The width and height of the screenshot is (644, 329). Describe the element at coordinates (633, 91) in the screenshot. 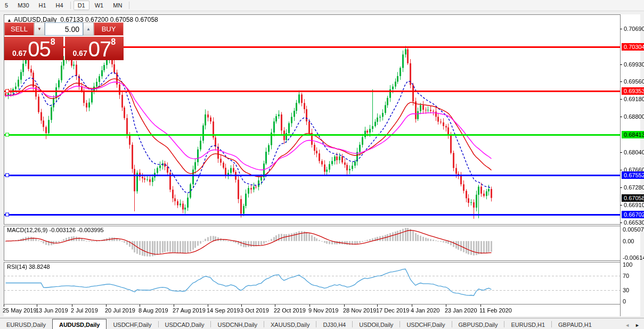

I see `price-level-badge: 0.69353` at that location.